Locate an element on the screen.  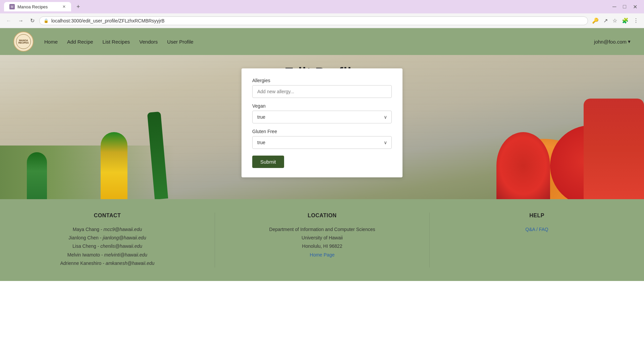
footer-help: HELP Q&A / FAQ is located at coordinates (537, 240).